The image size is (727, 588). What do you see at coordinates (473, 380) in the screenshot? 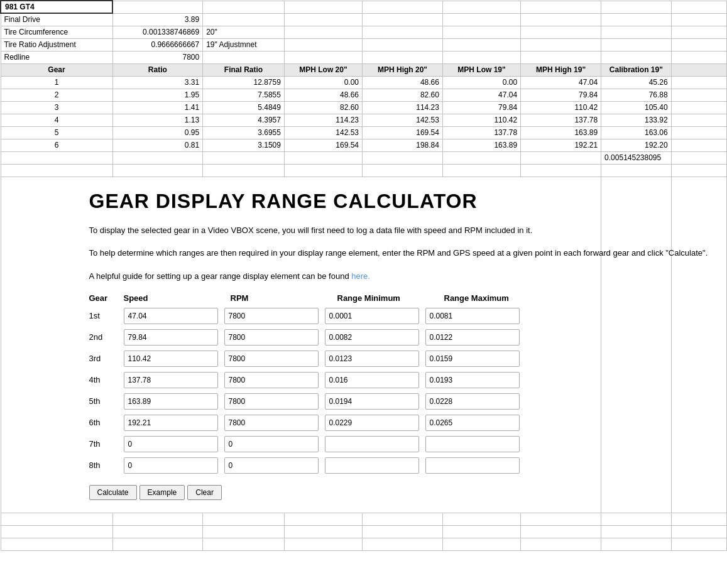
I see `range-max-input-4th` at bounding box center [473, 380].